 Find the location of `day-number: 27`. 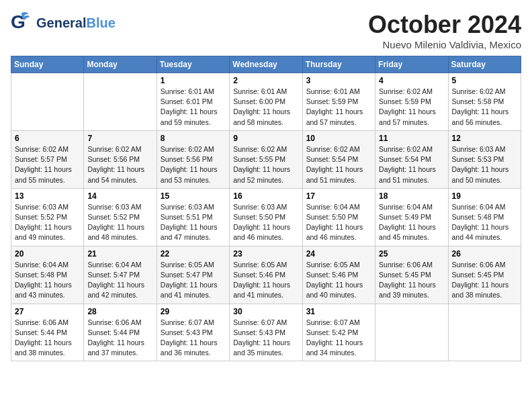

day-number: 27 is located at coordinates (47, 312).